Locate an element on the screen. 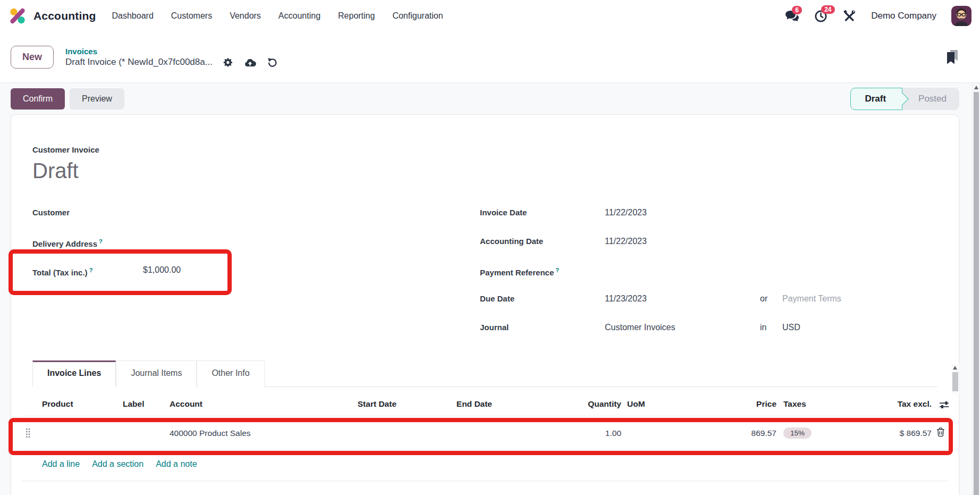 The width and height of the screenshot is (980, 495). tab-journal-items: Journal Items is located at coordinates (156, 374).